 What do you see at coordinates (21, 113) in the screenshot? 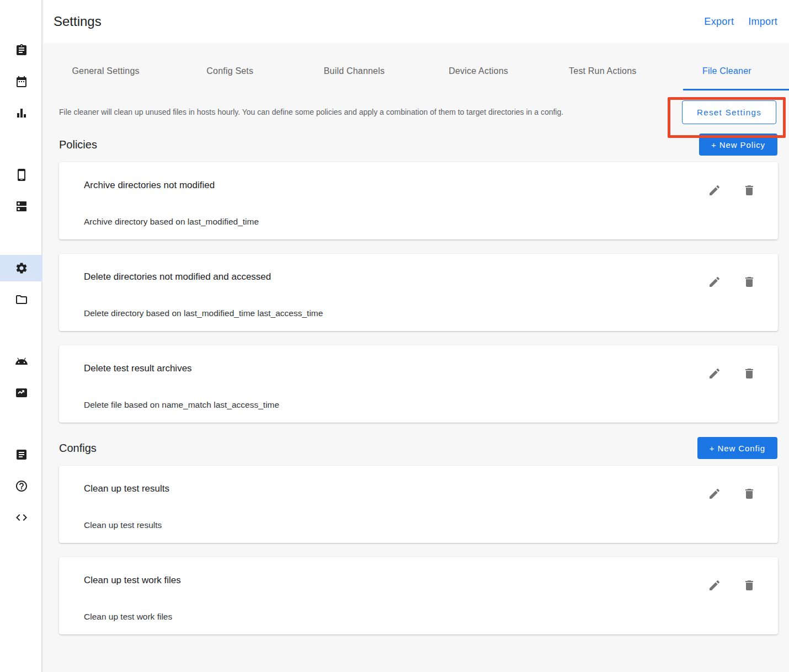
I see `sidebar-item-reports` at bounding box center [21, 113].